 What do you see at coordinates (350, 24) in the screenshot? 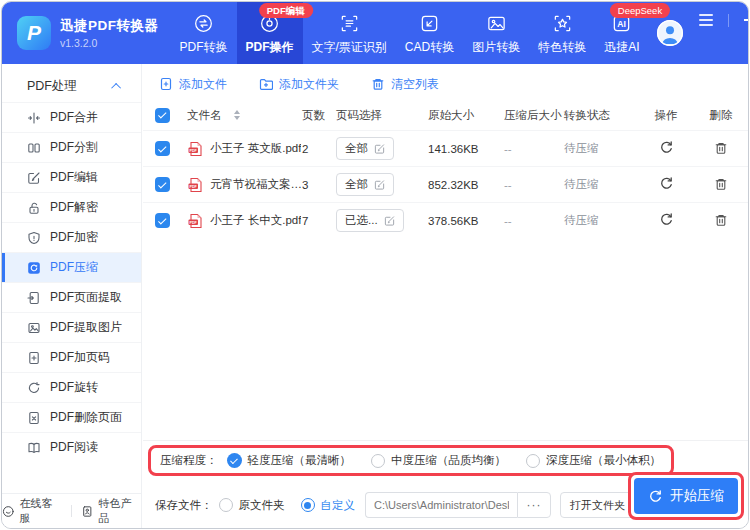
I see `ocr-icon` at bounding box center [350, 24].